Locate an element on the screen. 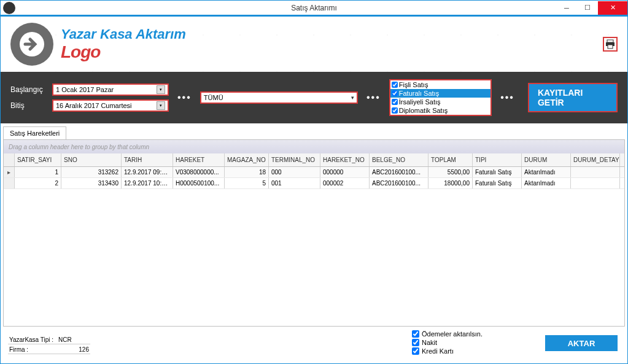  checkbox-card: Kredi Kartı is located at coordinates (447, 351).